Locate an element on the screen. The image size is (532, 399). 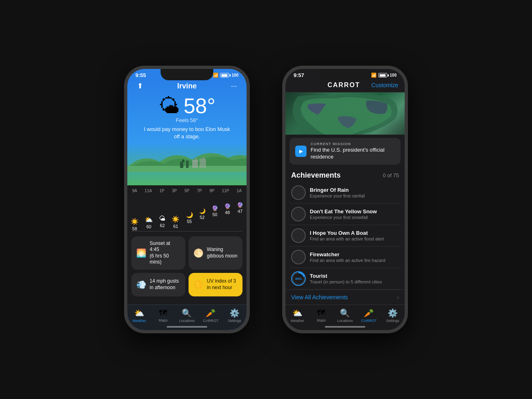
tab-carrot-label: CARROT is located at coordinates (211, 321).